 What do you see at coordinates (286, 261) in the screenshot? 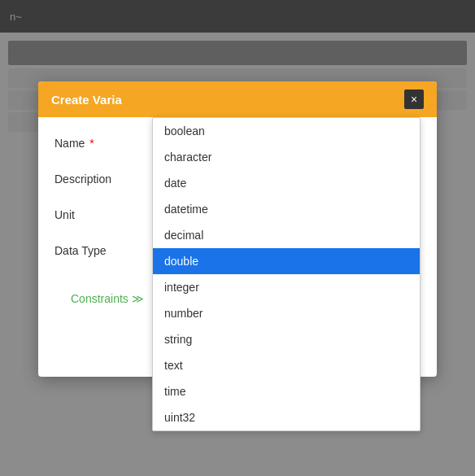
I see `dropdown-item-double: double` at bounding box center [286, 261].